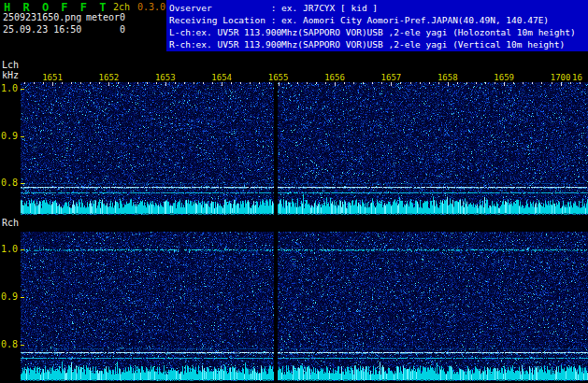 The width and height of the screenshot is (588, 383). What do you see at coordinates (103, 17) in the screenshot?
I see `mode-label: meteor` at bounding box center [103, 17].